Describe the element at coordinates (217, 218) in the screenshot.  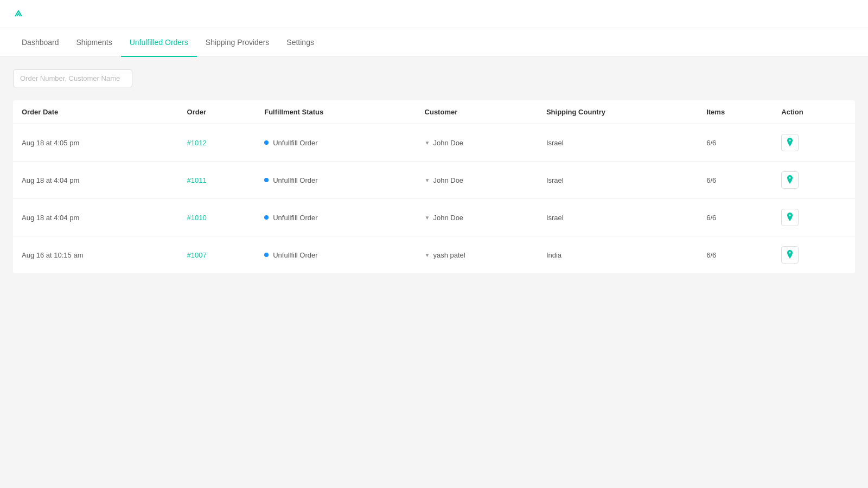
I see `cell-order: #1010` at that location.